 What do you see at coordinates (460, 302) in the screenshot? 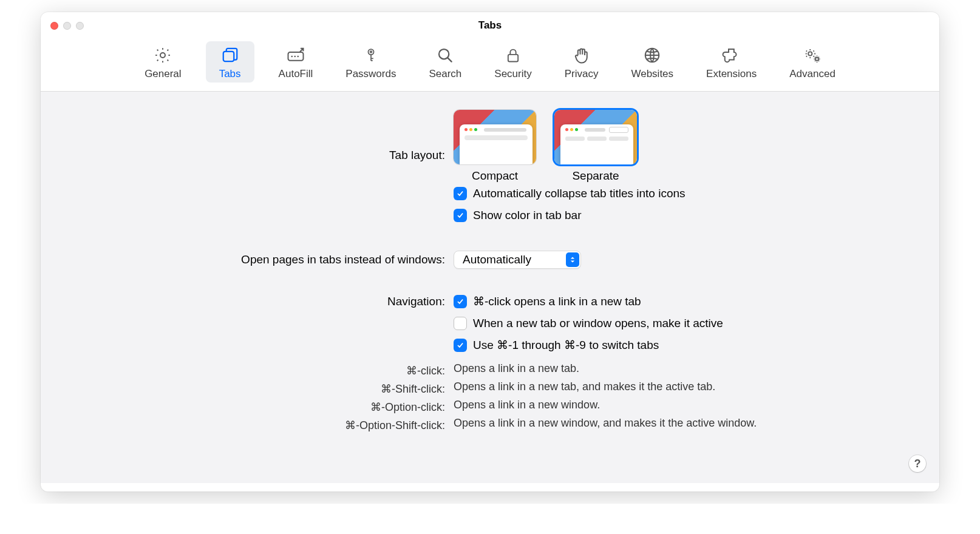
I see `checkbox-cmd-click-new-tab` at bounding box center [460, 302].